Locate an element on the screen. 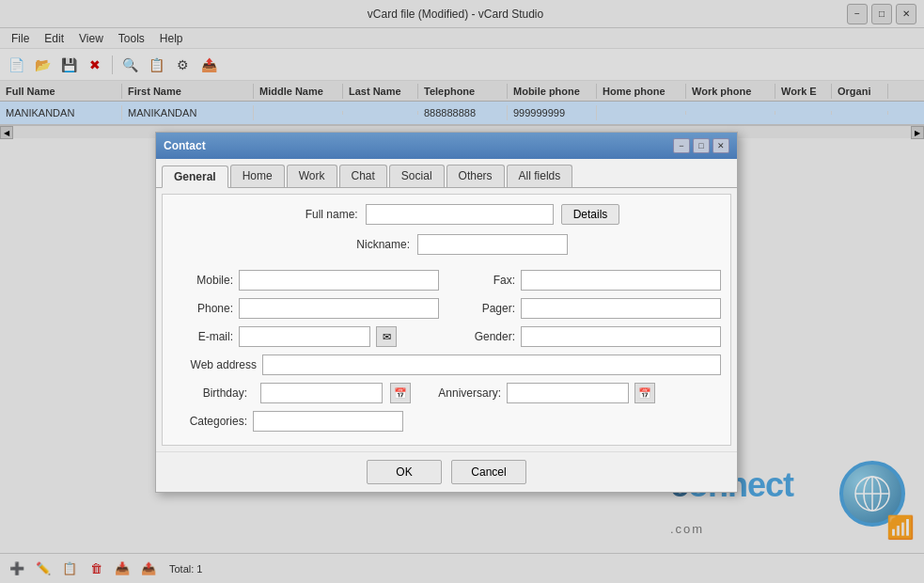  webaddress-input is located at coordinates (492, 365).